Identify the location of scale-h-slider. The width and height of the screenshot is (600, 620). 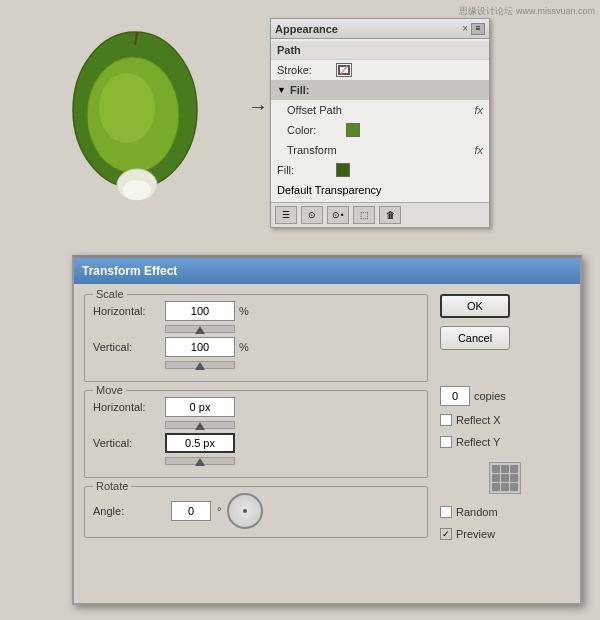
(200, 329).